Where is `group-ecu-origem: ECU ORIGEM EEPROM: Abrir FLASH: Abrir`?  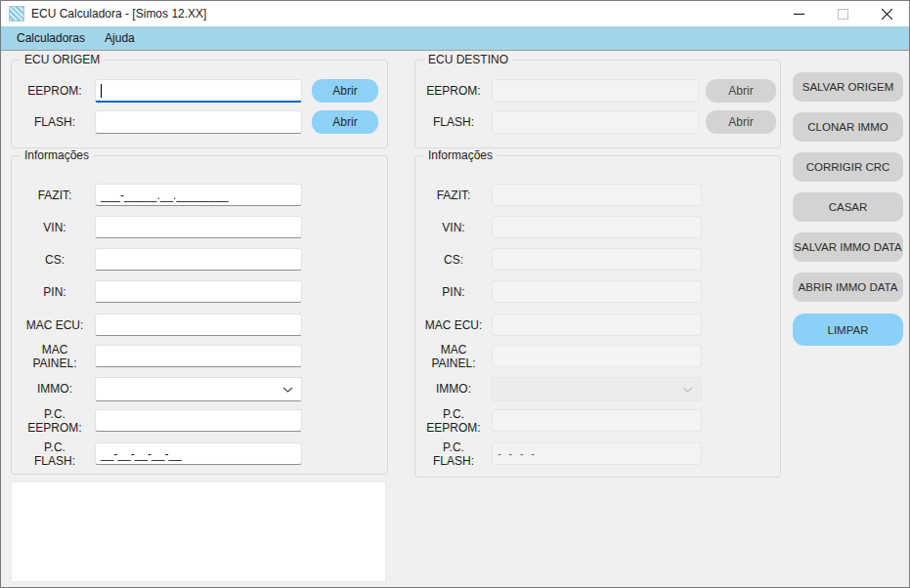
group-ecu-origem: ECU ORIGEM EEPROM: Abrir FLASH: Abrir is located at coordinates (199, 104).